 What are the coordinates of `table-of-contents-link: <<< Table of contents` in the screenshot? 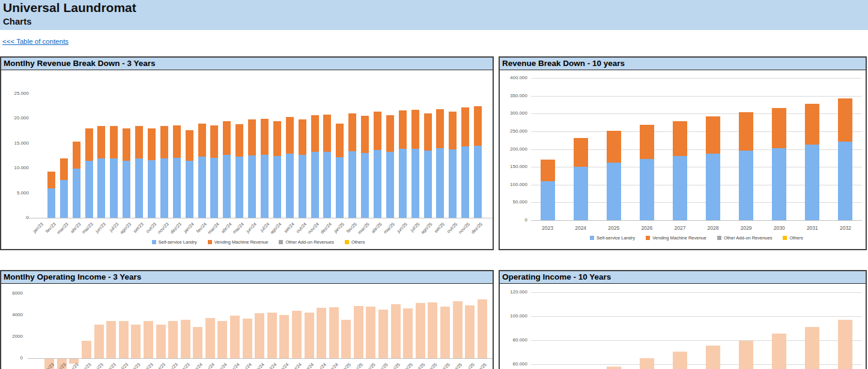 It's located at (35, 41).